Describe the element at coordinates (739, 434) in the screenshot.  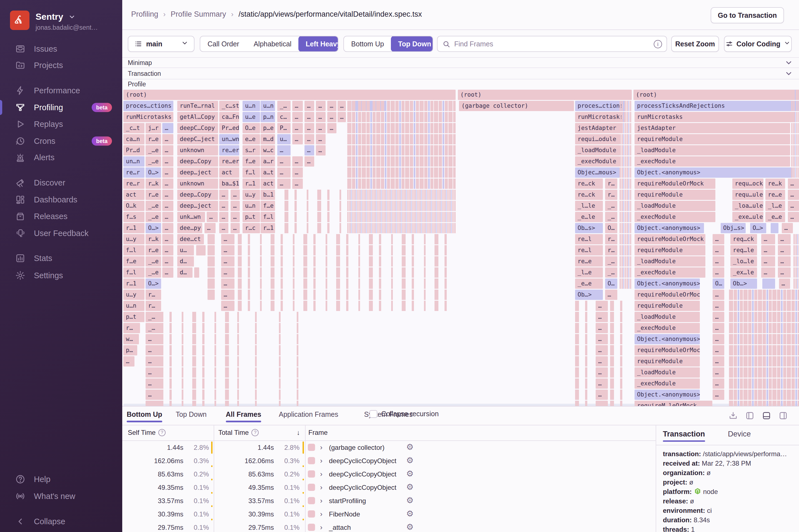
I see `details-tab-device: Device` at that location.